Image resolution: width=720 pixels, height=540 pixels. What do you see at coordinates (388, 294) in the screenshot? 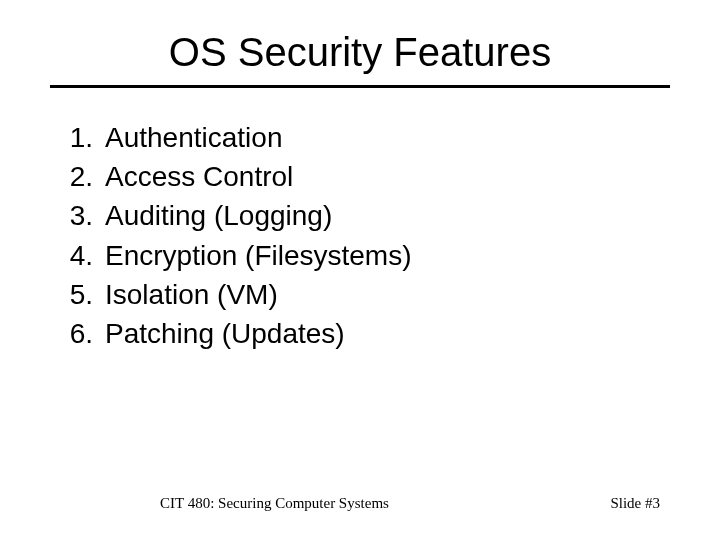
I see `list-text: Isolation (VM)` at bounding box center [388, 294].